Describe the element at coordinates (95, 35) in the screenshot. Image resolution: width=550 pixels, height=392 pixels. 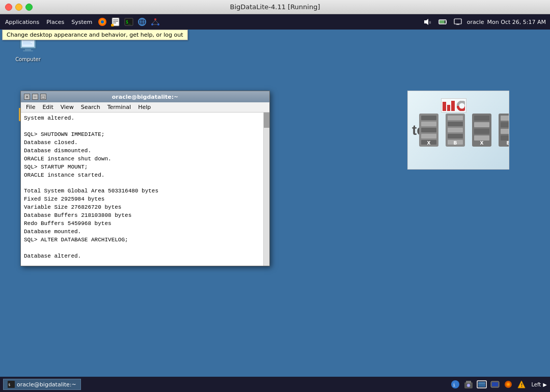
I see `tooltip: Change desktop appearance and behavior, …` at that location.